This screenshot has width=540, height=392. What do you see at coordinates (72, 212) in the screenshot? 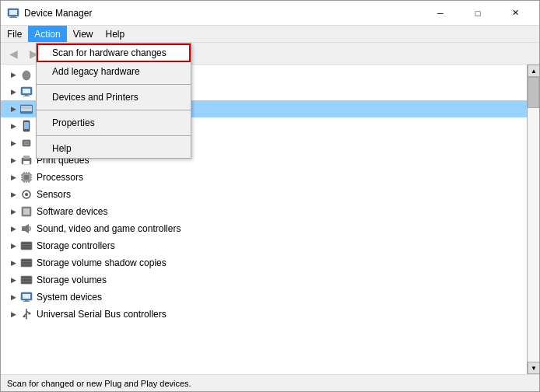
I see `label-software: Software devices` at bounding box center [72, 212].